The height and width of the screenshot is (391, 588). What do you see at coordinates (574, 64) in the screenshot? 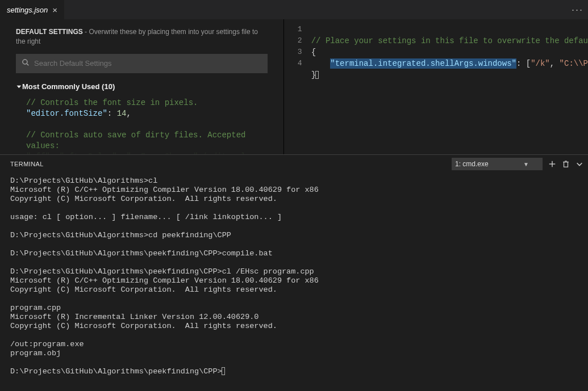
I see `code-arg: "C:\\P` at bounding box center [574, 64].